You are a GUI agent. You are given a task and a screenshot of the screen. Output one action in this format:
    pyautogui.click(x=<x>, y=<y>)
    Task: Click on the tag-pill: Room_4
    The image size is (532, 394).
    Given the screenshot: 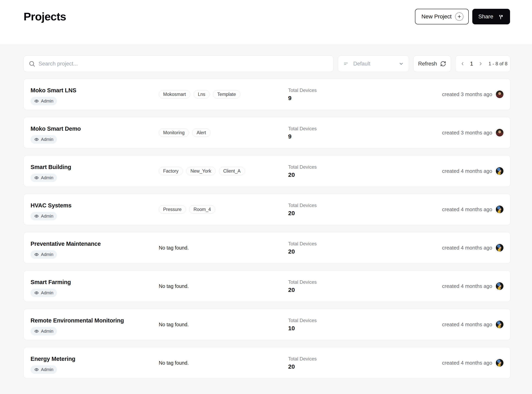 What is the action you would take?
    pyautogui.click(x=202, y=209)
    